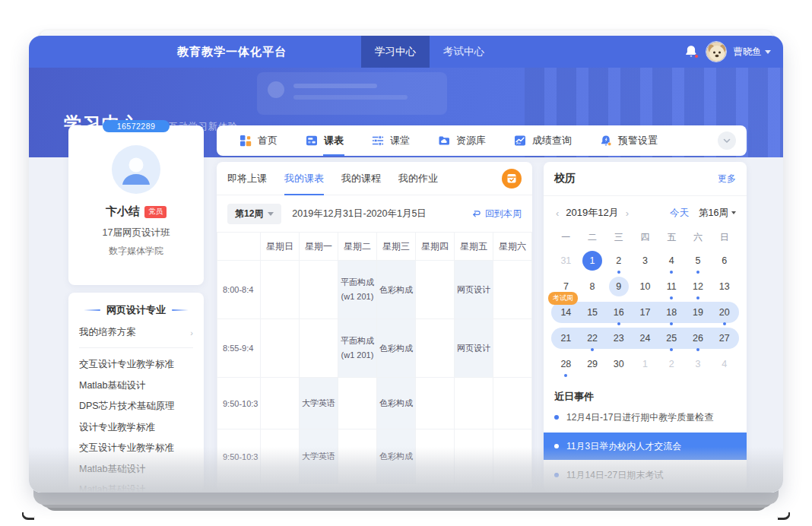 The image size is (812, 526). Describe the element at coordinates (136, 386) in the screenshot. I see `standard-doc-item-1: Matlab基础设计` at that location.